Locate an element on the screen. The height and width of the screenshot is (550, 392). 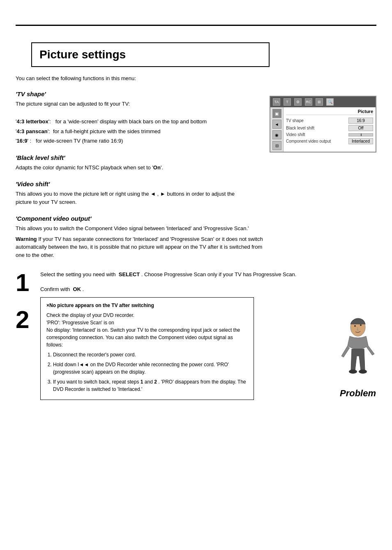
warning-line-1: Check the display of your DVD recorder. is located at coordinates (147, 315).